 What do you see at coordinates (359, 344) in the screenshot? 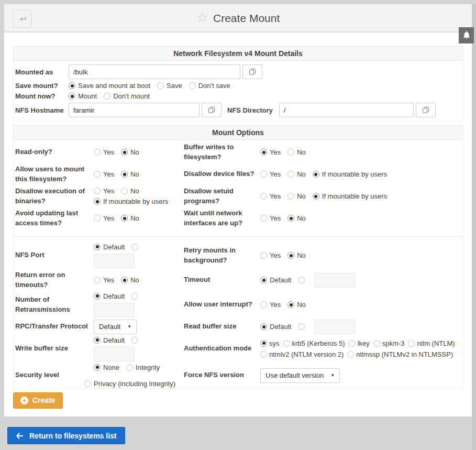
I see `radio-option: lkey` at bounding box center [359, 344].